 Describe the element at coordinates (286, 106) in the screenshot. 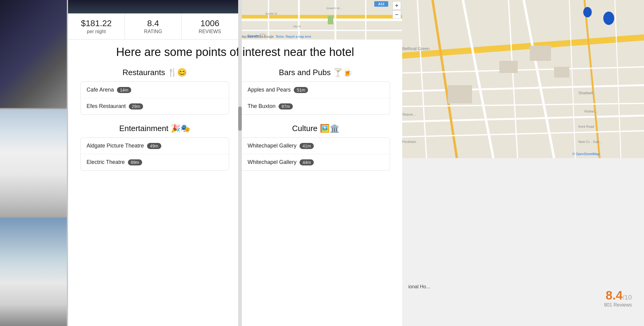

I see `distance-badge: 87m` at that location.